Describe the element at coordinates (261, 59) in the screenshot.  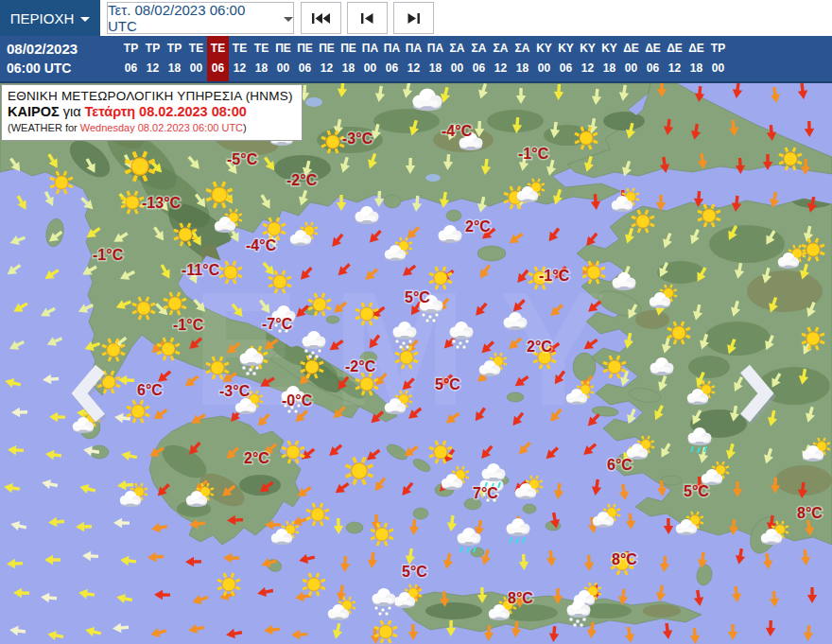
I see `timestep-ΤΕ-18: ΤΕ18` at that location.